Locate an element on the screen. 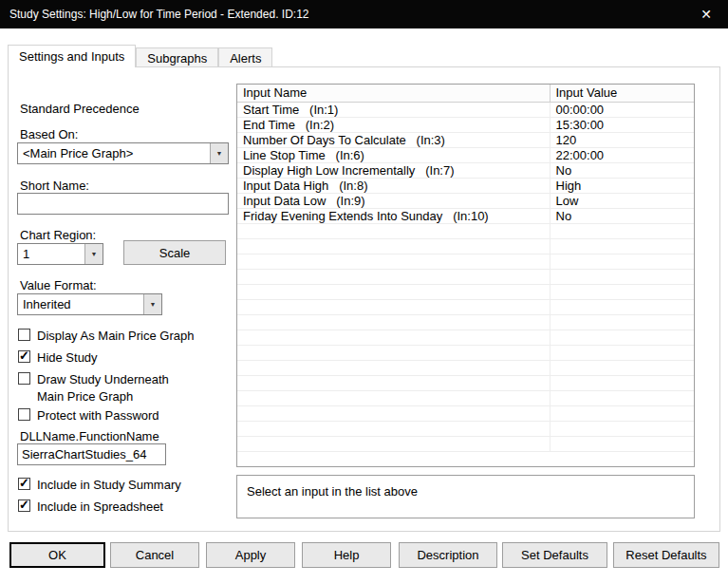  chart-region-dropdown: 1 ▼ is located at coordinates (61, 254).